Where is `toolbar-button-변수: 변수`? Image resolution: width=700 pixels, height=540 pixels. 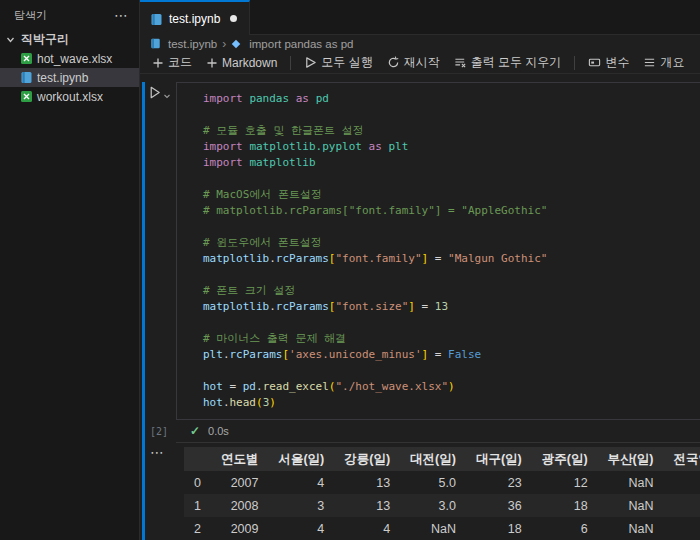
toolbar-button-변수: 변수 is located at coordinates (608, 62).